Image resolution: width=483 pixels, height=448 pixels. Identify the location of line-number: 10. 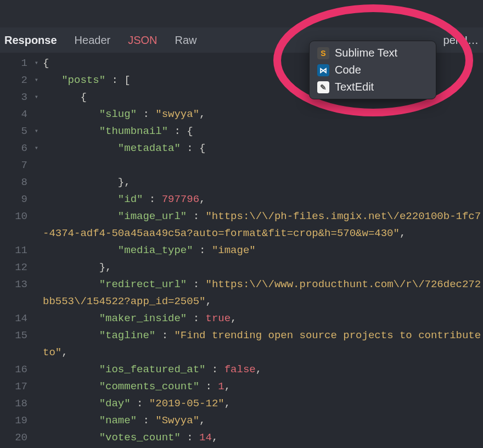
(15, 216).